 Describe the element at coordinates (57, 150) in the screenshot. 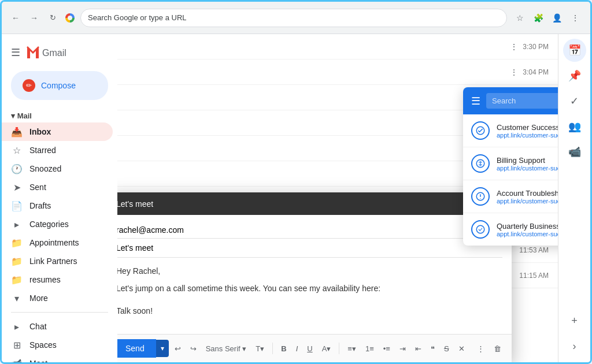

I see `sidebar-item-starred: ☆ Starred` at that location.